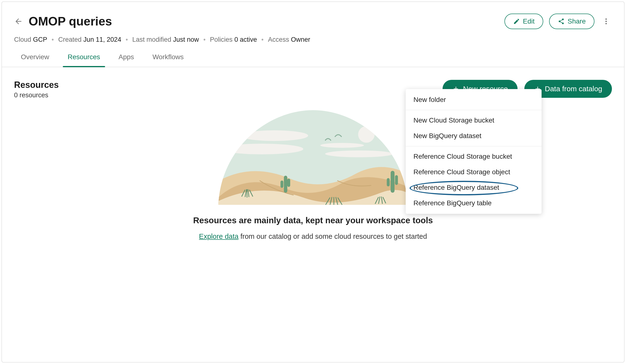 Image resolution: width=626 pixels, height=364 pixels. I want to click on new-resource-dropdown: New folder New Cloud Storage bucket New …, so click(473, 151).